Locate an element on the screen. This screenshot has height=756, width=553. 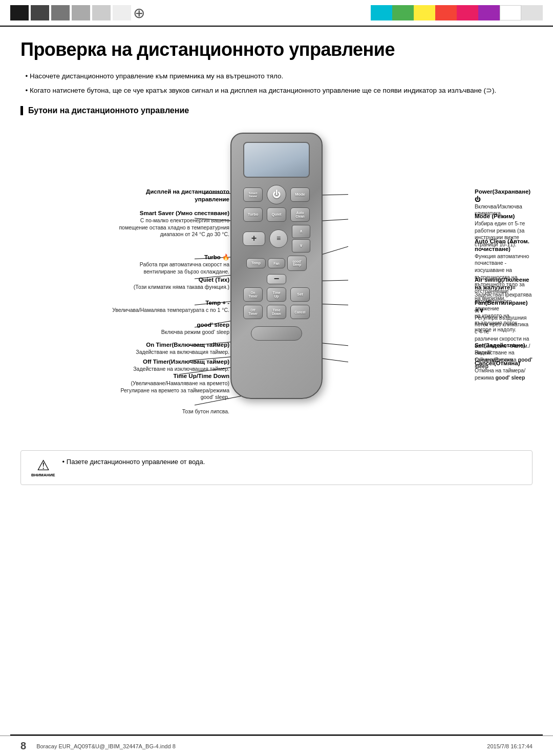
ann-on-timer: On Timer(Включващ таймер) Задействане на… is located at coordinates (182, 348).